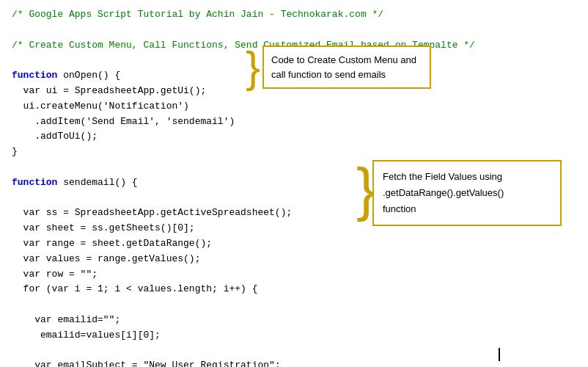 The height and width of the screenshot is (367, 588). What do you see at coordinates (347, 68) in the screenshot?
I see `annotation-box-1: Code to Create Custom Menu and call func…` at bounding box center [347, 68].